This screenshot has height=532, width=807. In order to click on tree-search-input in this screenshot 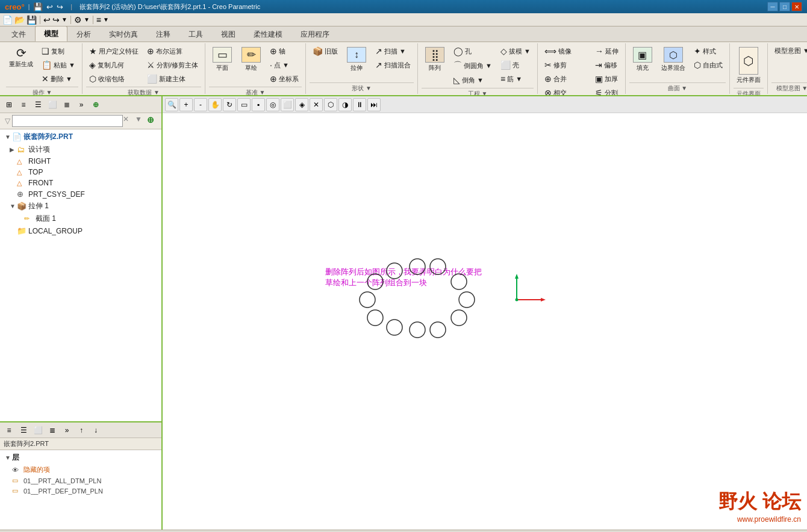, I will do `click(67, 121)`.